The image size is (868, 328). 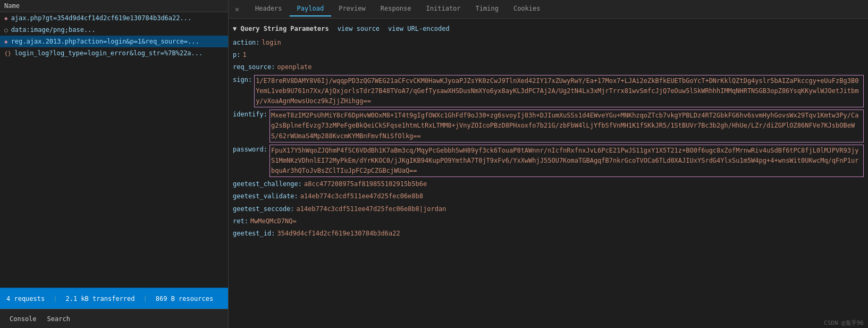 I want to click on param-key: geetest_id:, so click(x=254, y=234).